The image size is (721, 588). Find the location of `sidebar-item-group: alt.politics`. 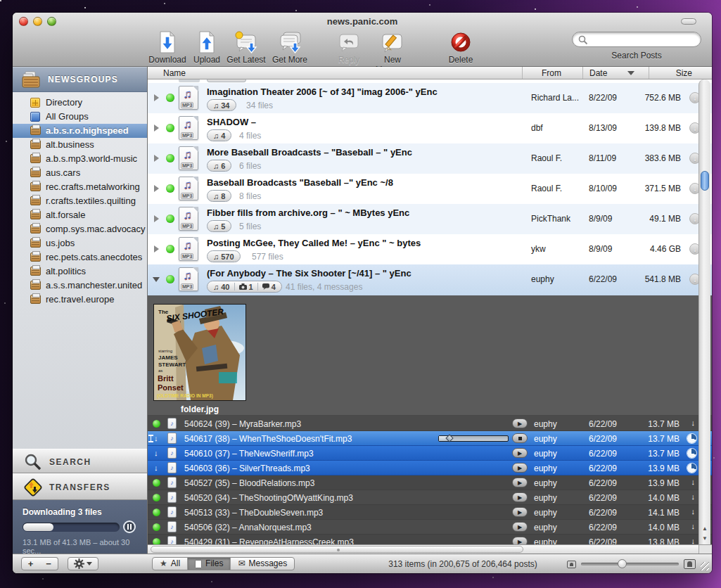

sidebar-item-group: alt.politics is located at coordinates (80, 271).